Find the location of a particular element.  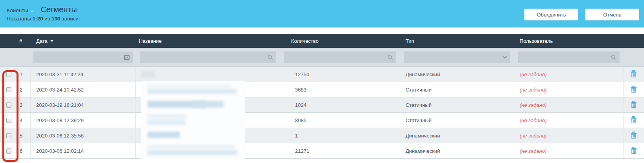

name-filter-input is located at coordinates (208, 57).